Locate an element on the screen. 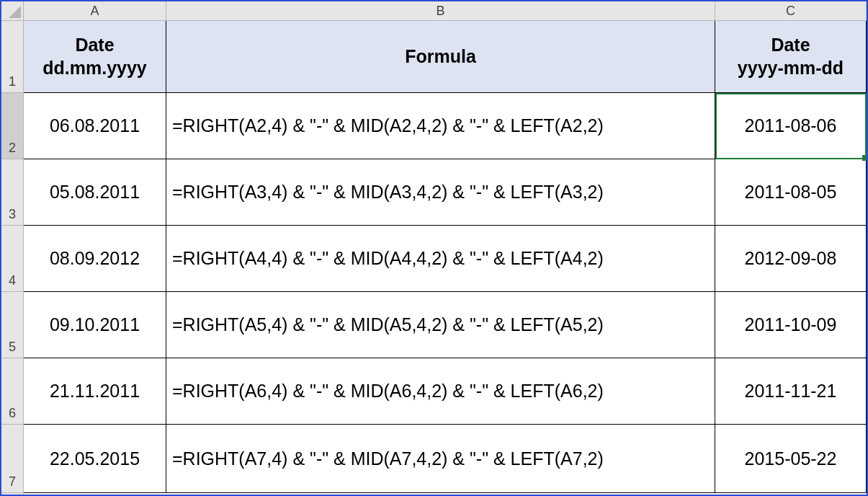 This screenshot has height=496, width=868. column-header-B: B is located at coordinates (441, 11).